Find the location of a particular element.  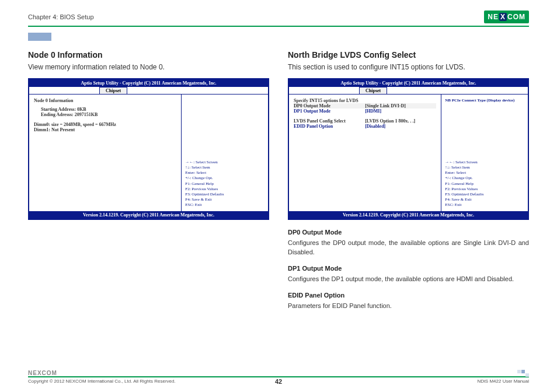

bios-main-pane: Node 0 Information Starting Address: 0KB… is located at coordinates (105, 153).